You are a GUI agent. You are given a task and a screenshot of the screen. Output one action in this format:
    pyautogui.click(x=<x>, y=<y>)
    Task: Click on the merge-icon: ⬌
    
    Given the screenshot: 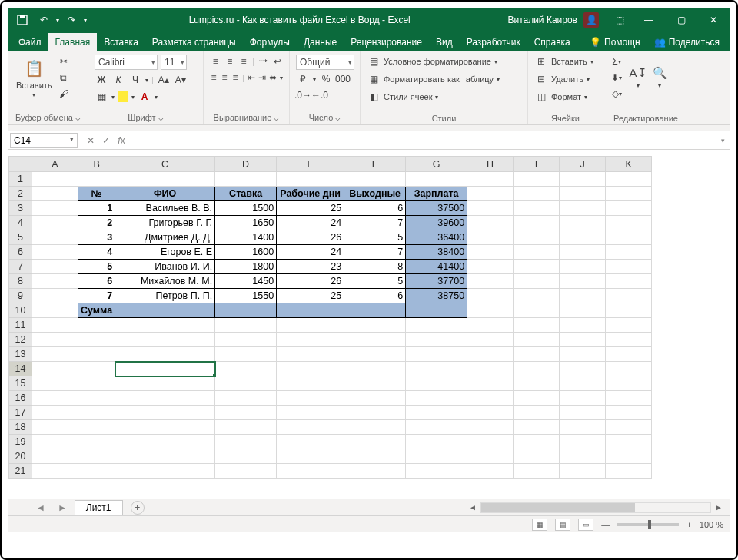 What is the action you would take?
    pyautogui.click(x=273, y=78)
    